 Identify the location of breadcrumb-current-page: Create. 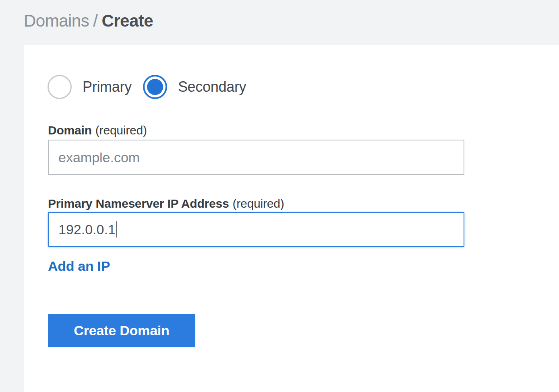
(127, 21).